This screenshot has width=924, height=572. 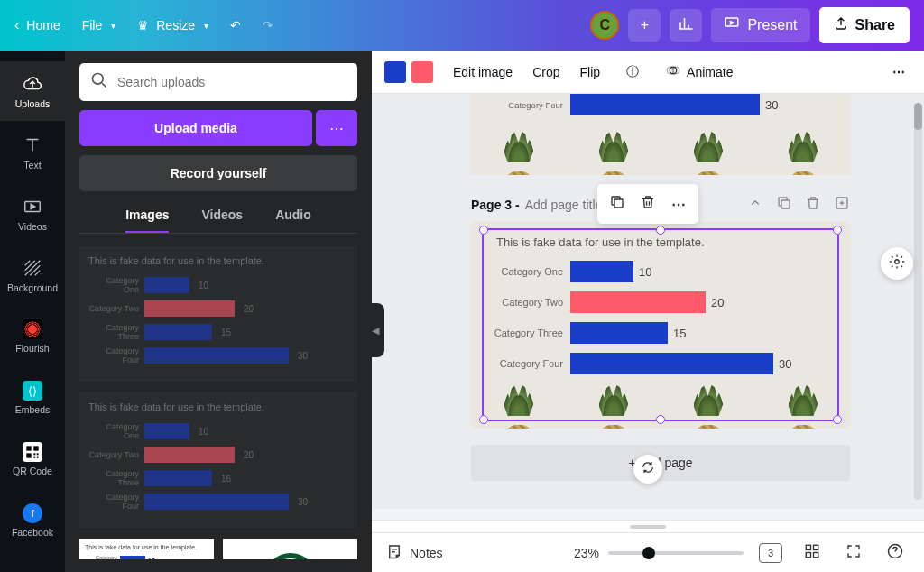 What do you see at coordinates (32, 104) in the screenshot?
I see `rail-label: Uploads` at bounding box center [32, 104].